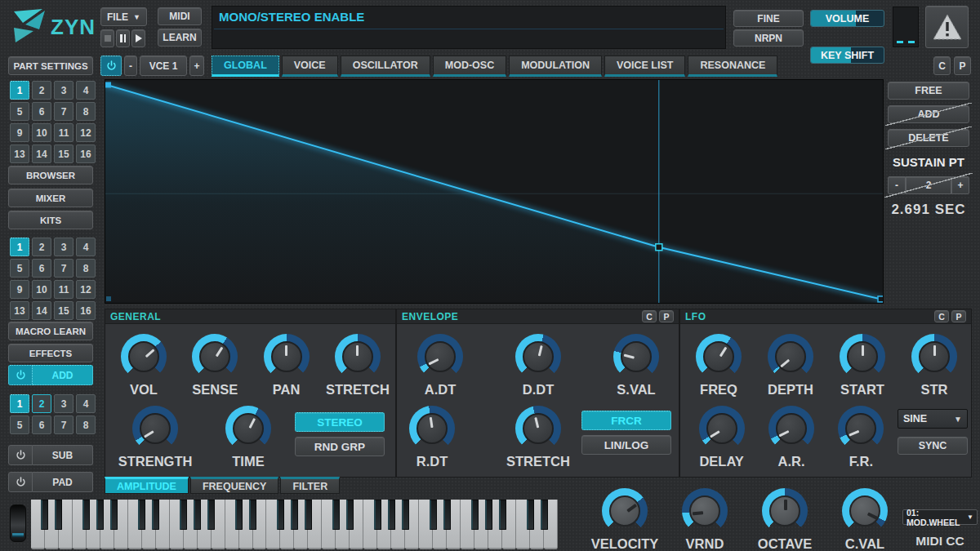  What do you see at coordinates (51, 220) in the screenshot?
I see `kits-button: KITS` at bounding box center [51, 220].